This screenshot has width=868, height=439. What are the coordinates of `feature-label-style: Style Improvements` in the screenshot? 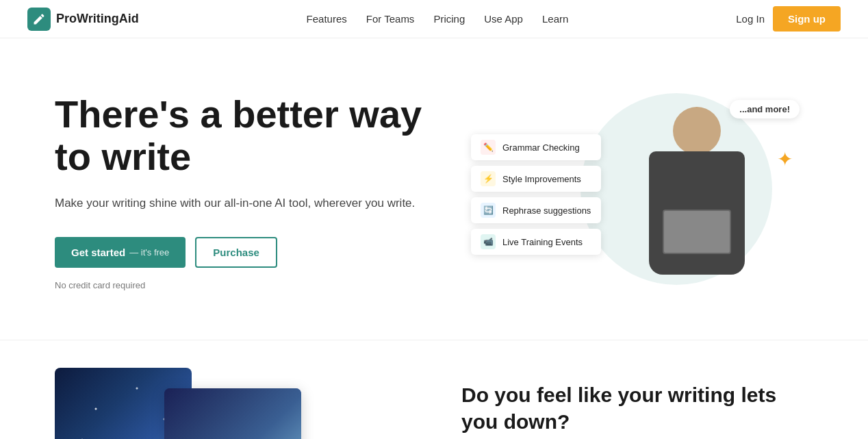 It's located at (542, 179).